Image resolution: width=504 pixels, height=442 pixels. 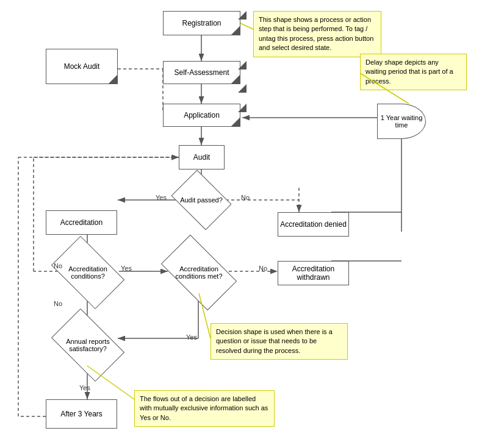 I want to click on flow-label-no2: No, so click(x=245, y=198).